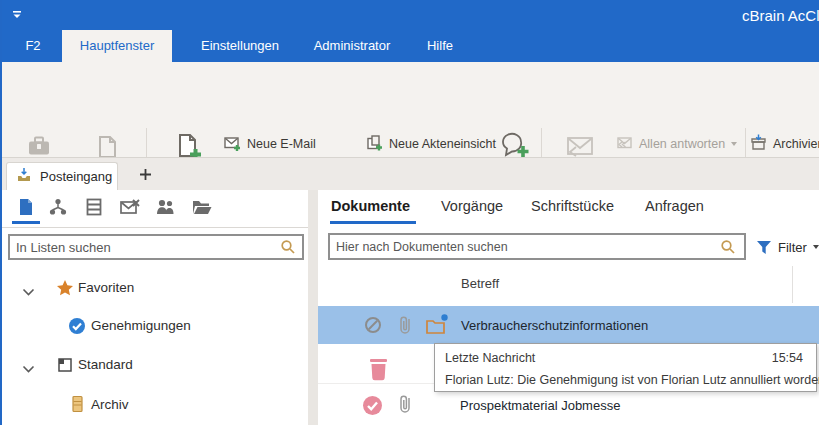 The height and width of the screenshot is (425, 819). What do you see at coordinates (784, 144) in the screenshot?
I see `archivieren-button: Archivieren` at bounding box center [784, 144].